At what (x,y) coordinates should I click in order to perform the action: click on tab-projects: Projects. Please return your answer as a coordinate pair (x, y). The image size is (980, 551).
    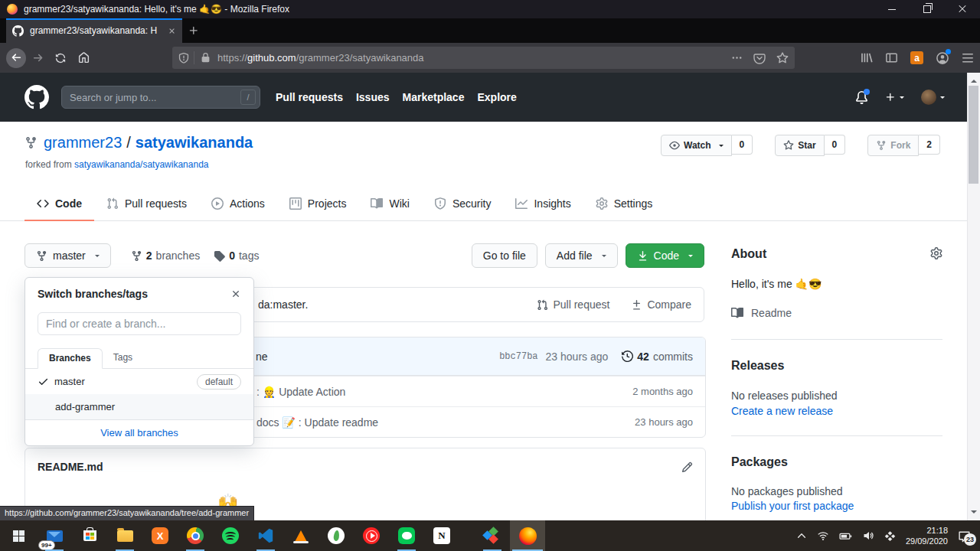
    Looking at the image, I should click on (318, 204).